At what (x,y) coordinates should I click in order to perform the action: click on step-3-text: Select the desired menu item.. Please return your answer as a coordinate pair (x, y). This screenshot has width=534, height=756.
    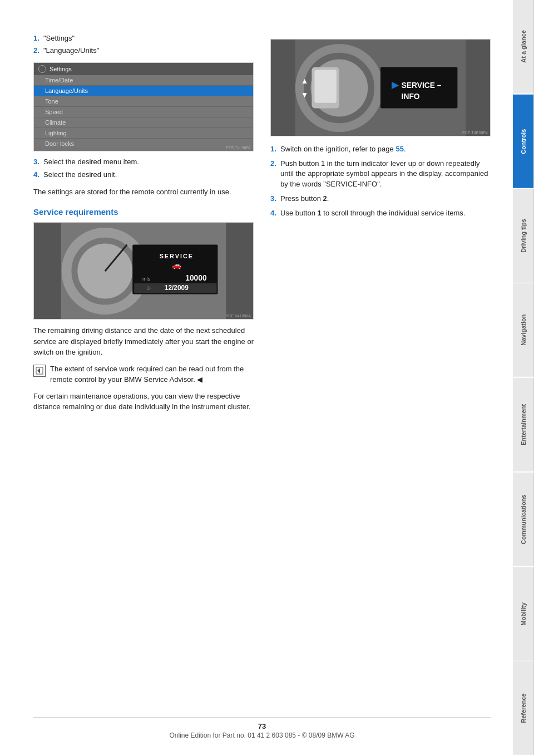
    Looking at the image, I should click on (91, 162).